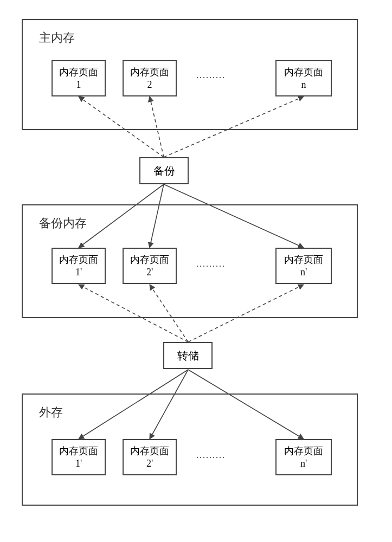  Describe the element at coordinates (150, 457) in the screenshot. I see `external-page-2: 内存页面 2'` at that location.